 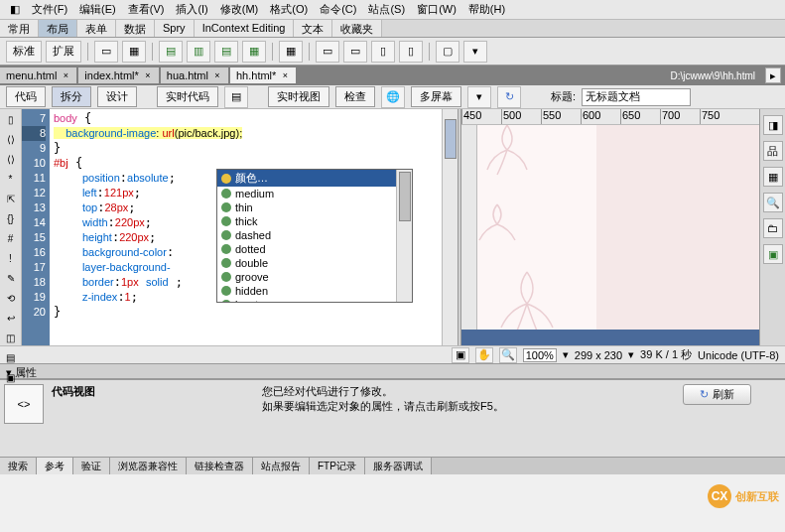 I want to click on expand-all-button: *, so click(x=11, y=180).